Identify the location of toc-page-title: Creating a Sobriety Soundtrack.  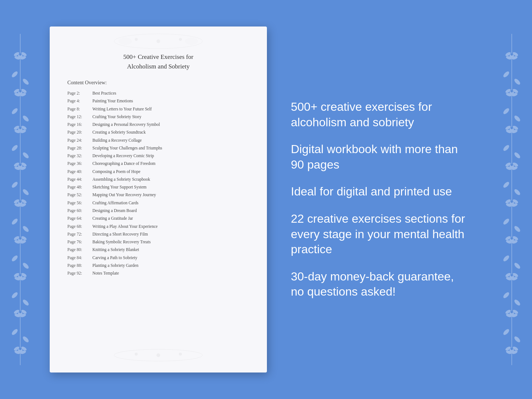
(119, 133).